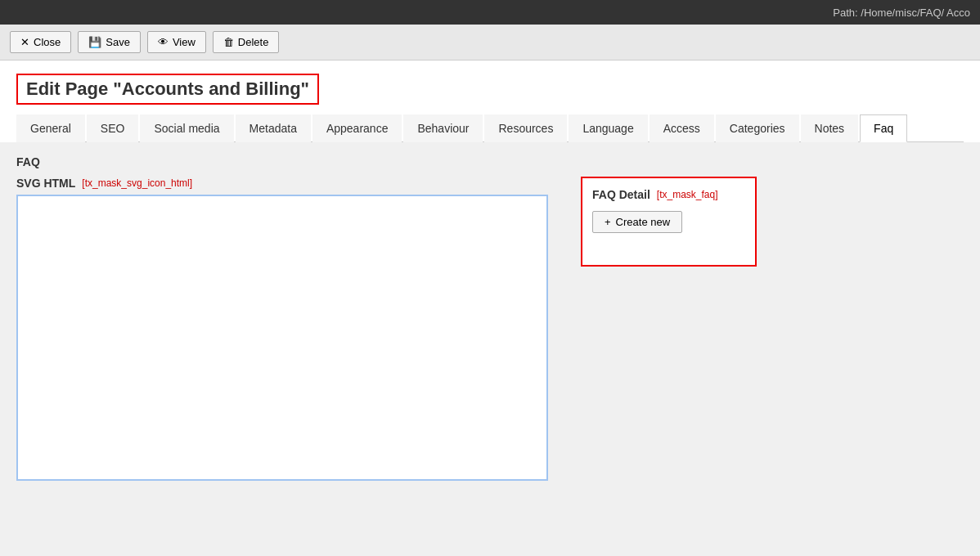 Image resolution: width=980 pixels, height=556 pixels. What do you see at coordinates (246, 43) in the screenshot?
I see `delete-button: 🗑 Delete` at bounding box center [246, 43].